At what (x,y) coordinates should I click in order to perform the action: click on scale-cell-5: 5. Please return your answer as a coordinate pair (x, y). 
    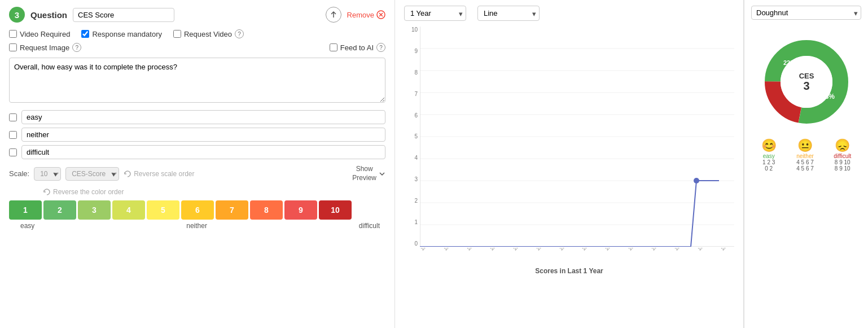
    Looking at the image, I should click on (163, 210).